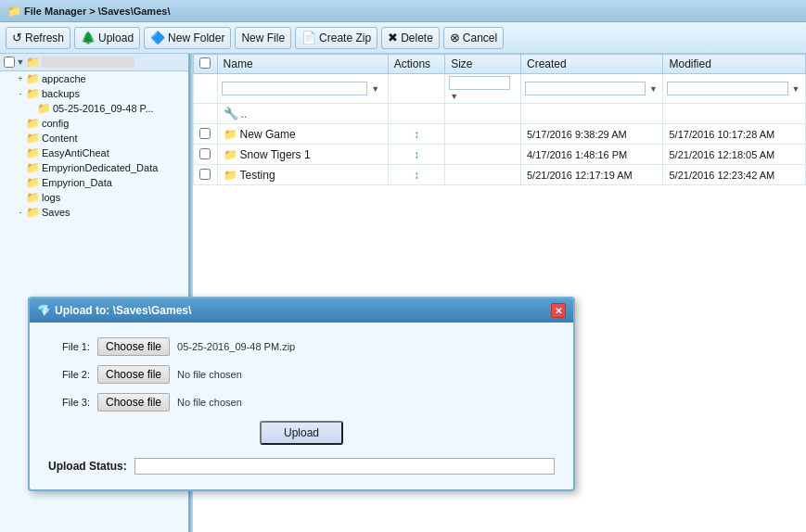 This screenshot has width=806, height=532. Describe the element at coordinates (122, 310) in the screenshot. I see `dialog-title-text: Upload to: \Saves\Games\` at that location.